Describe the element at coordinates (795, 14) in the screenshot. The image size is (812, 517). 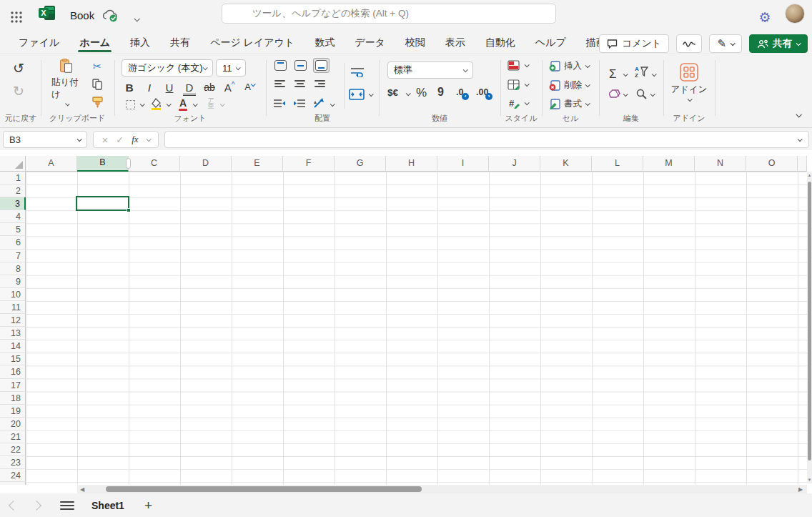
I see `user-avatar` at that location.